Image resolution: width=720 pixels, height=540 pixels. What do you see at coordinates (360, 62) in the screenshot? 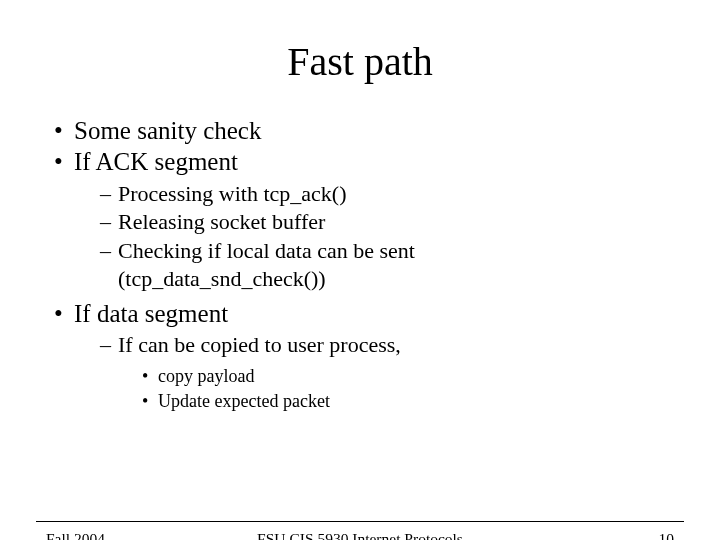
I see `slide-title: Fast path` at bounding box center [360, 62].